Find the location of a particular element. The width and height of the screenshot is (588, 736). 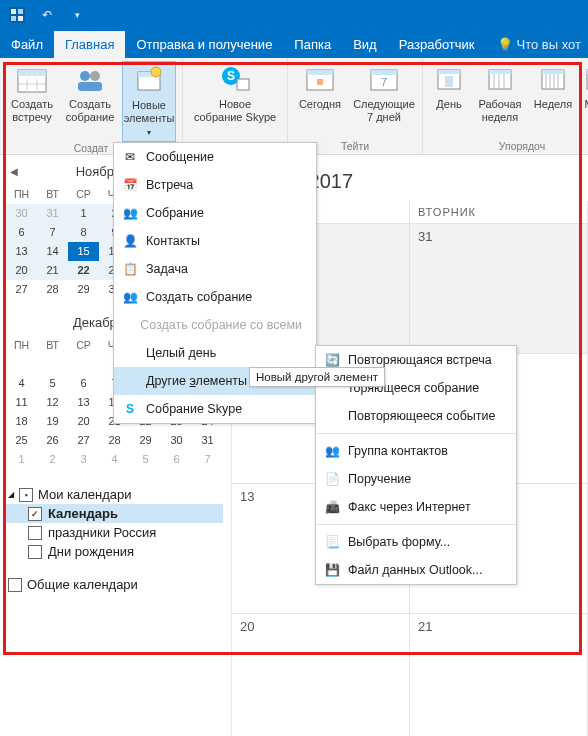

tab-home: Главная is located at coordinates (90, 44).